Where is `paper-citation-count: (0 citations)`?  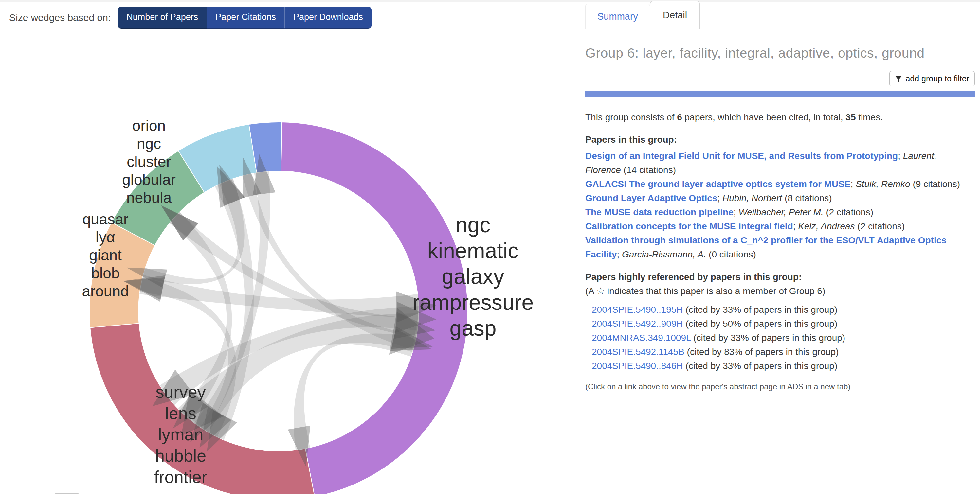 paper-citation-count: (0 citations) is located at coordinates (731, 254).